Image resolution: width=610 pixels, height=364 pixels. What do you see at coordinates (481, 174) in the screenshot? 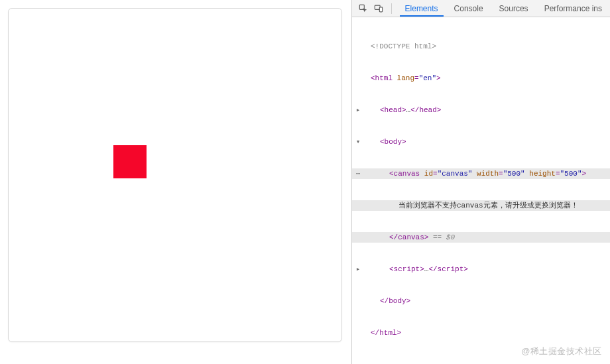
I see `canvas-node-row: ⋯<canvas id="canvas" width="500" height=…` at bounding box center [481, 174].